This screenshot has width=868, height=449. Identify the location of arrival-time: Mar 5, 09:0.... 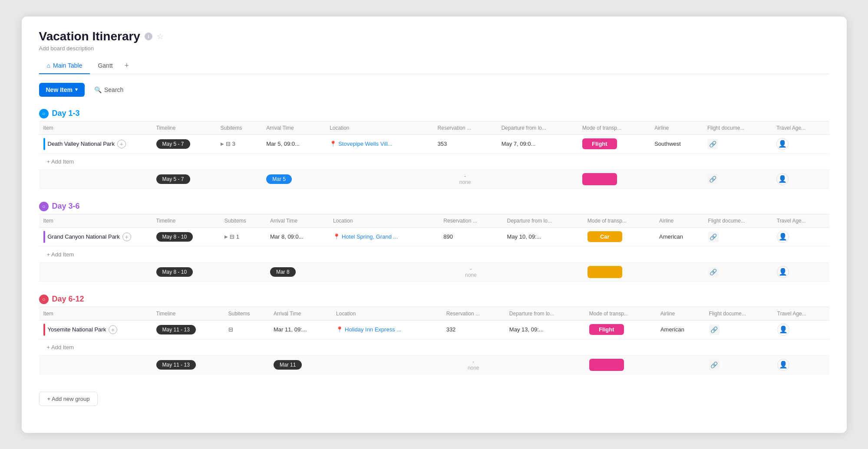
(294, 144).